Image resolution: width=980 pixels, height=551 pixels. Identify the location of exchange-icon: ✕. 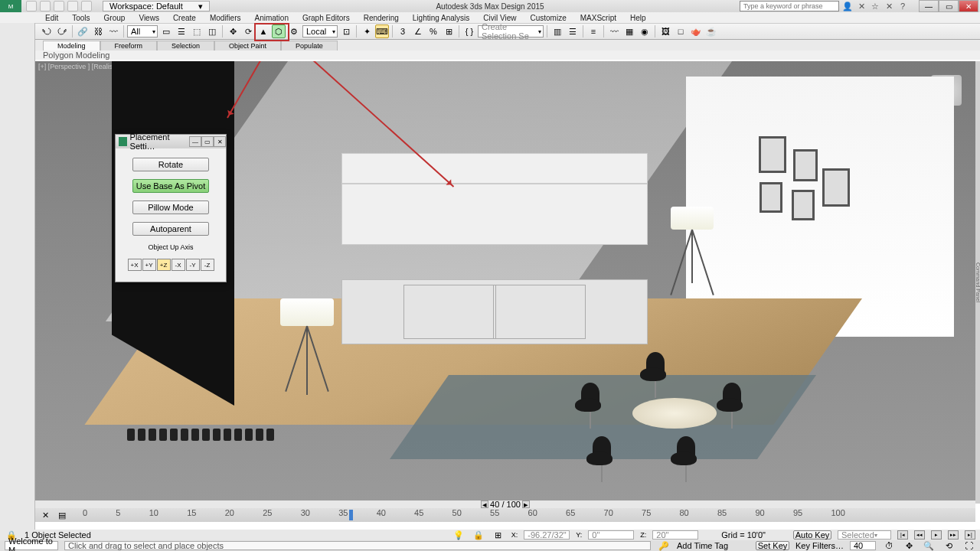
(861, 6).